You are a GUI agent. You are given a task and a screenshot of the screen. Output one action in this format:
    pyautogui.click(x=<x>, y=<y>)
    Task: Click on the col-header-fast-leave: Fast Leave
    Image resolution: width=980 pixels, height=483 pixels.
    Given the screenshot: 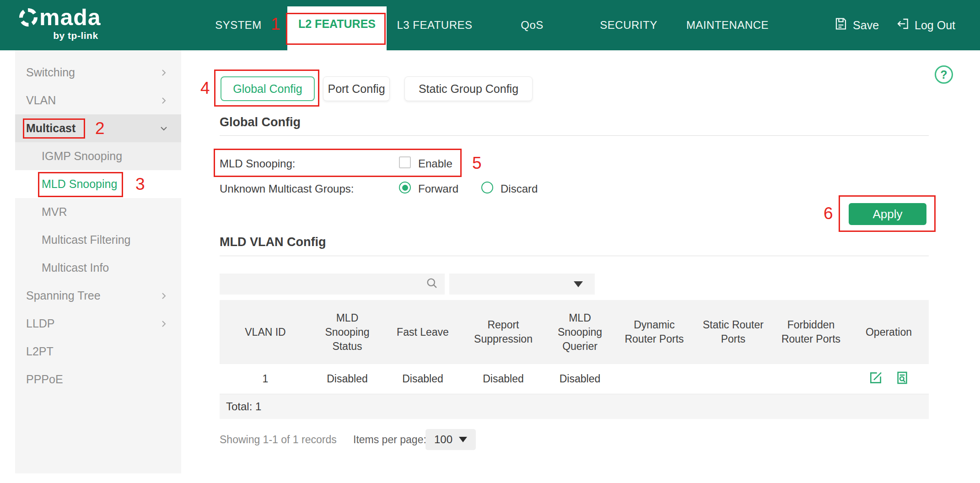 What is the action you would take?
    pyautogui.click(x=423, y=332)
    